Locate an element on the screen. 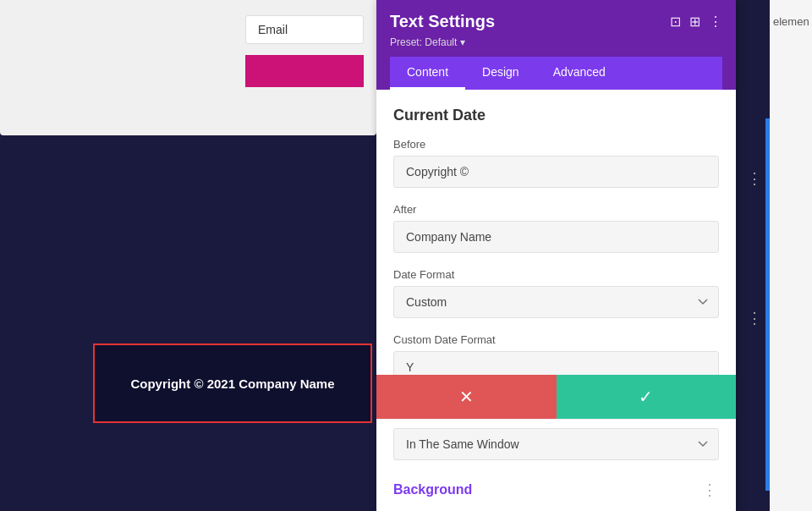  field-group-date-format: Date Format Custom Y-m-d m/d/Y d/m/Y is located at coordinates (557, 293).